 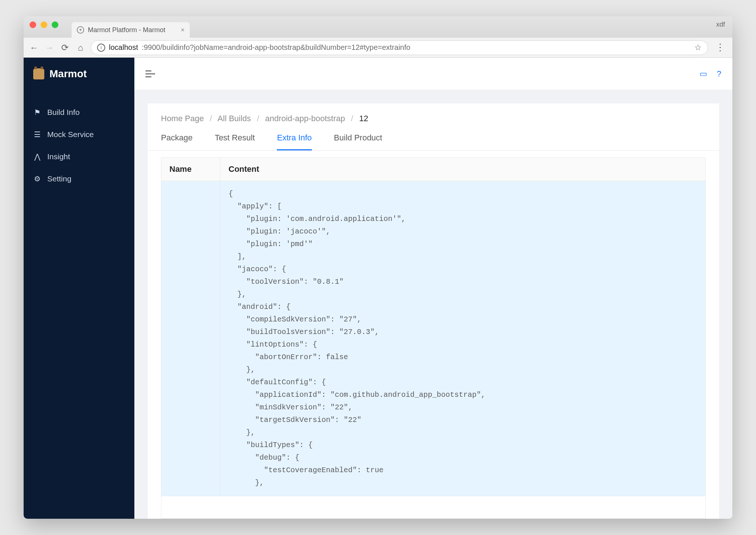 I want to click on tab-test-result: Test Result, so click(x=235, y=142).